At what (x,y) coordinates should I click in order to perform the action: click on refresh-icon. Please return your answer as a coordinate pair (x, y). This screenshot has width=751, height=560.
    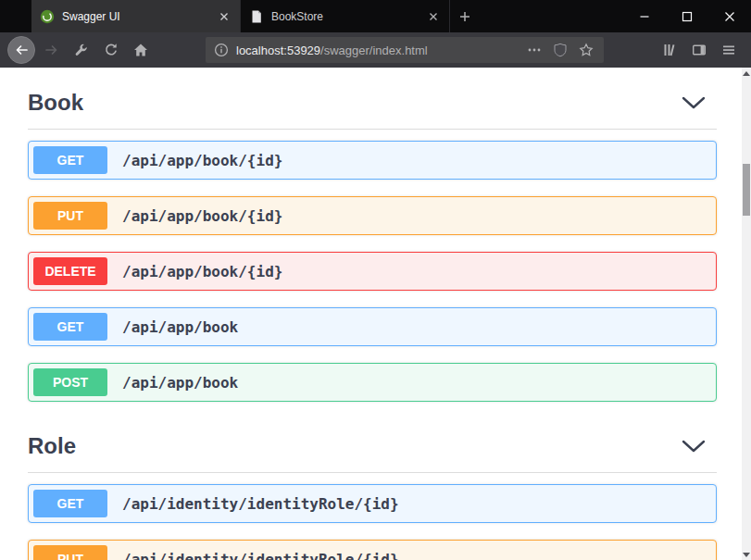
    Looking at the image, I should click on (111, 50).